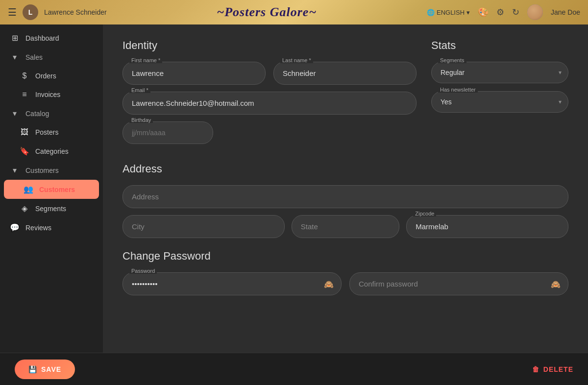 This screenshot has width=588, height=385. Describe the element at coordinates (30, 12) in the screenshot. I see `current-user-avatar: L` at that location.